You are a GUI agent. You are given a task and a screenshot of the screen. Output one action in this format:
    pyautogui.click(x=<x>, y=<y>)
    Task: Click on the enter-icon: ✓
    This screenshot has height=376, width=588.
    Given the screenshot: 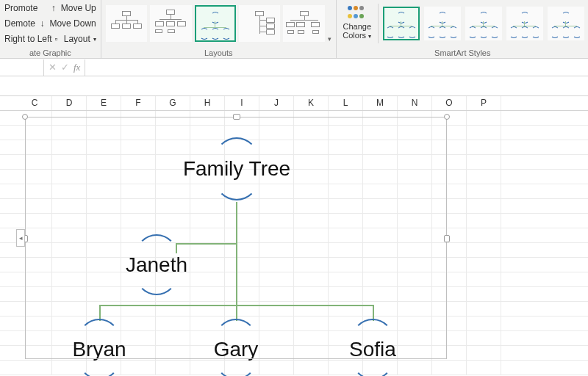 What is the action you would take?
    pyautogui.click(x=65, y=68)
    